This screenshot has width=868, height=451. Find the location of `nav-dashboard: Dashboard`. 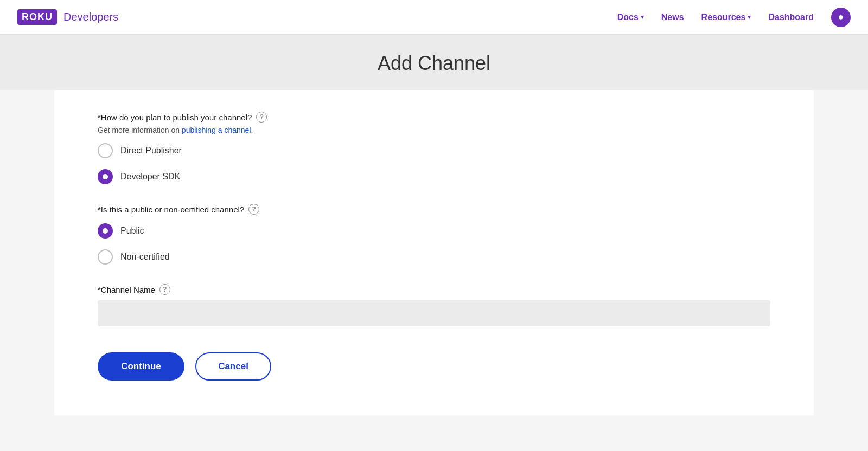

nav-dashboard: Dashboard is located at coordinates (791, 17).